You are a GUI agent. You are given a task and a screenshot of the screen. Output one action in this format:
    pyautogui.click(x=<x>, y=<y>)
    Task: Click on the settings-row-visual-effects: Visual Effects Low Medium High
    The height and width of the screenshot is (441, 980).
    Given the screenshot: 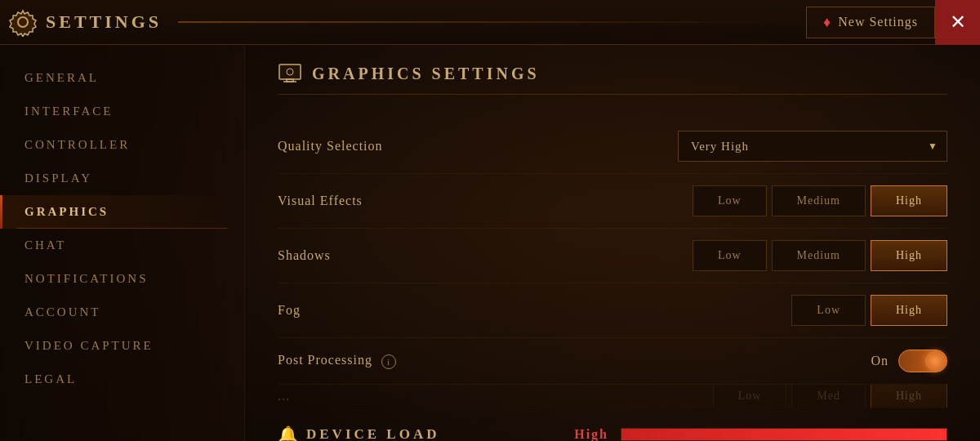 What is the action you would take?
    pyautogui.click(x=612, y=201)
    